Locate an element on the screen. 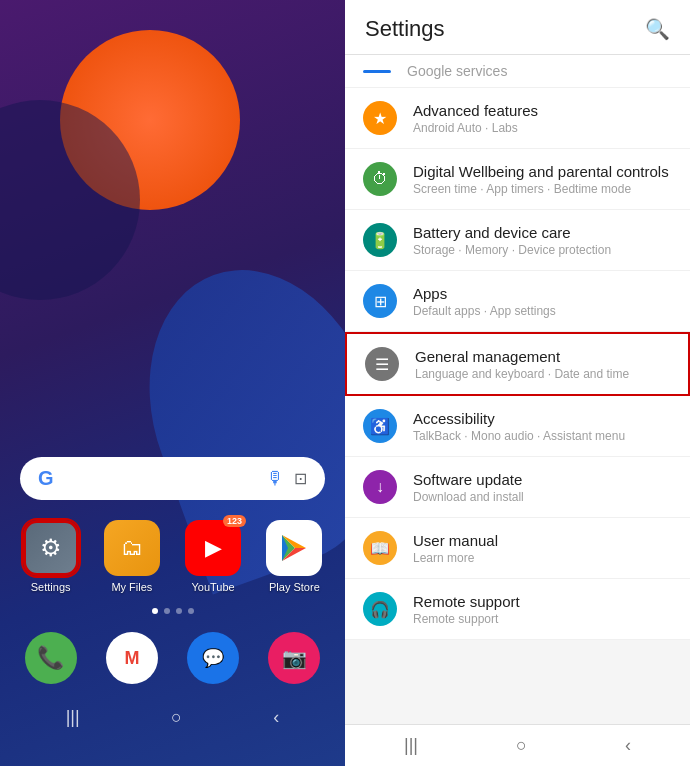  software-update-icon: ↓ is located at coordinates (380, 487).